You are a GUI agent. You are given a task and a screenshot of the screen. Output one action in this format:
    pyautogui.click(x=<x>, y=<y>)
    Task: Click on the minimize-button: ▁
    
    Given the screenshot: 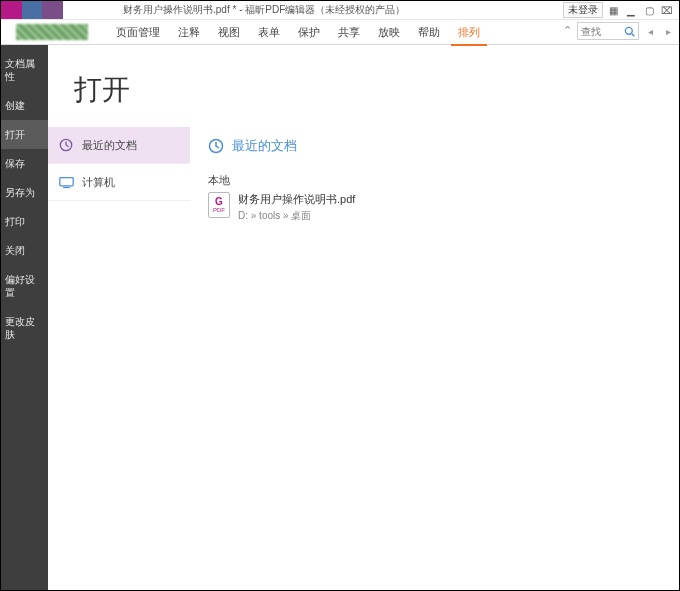 What is the action you would take?
    pyautogui.click(x=631, y=10)
    